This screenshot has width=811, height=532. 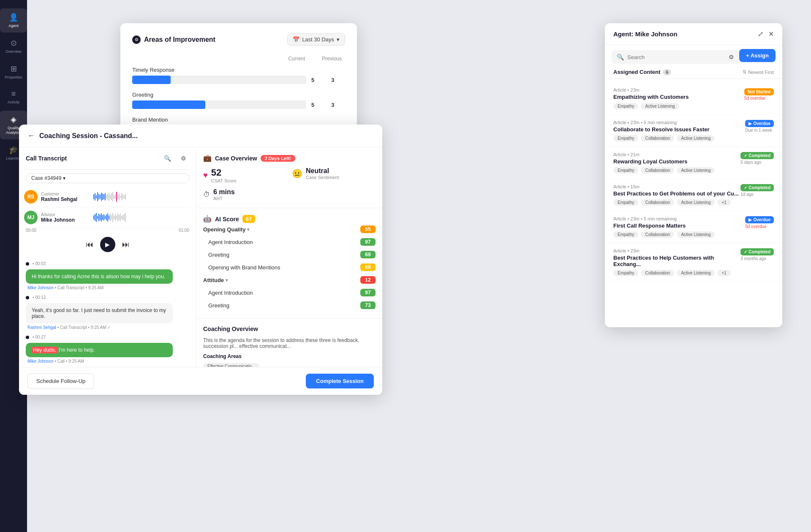 What do you see at coordinates (732, 57) in the screenshot?
I see `filter-icon: ⚙` at bounding box center [732, 57].